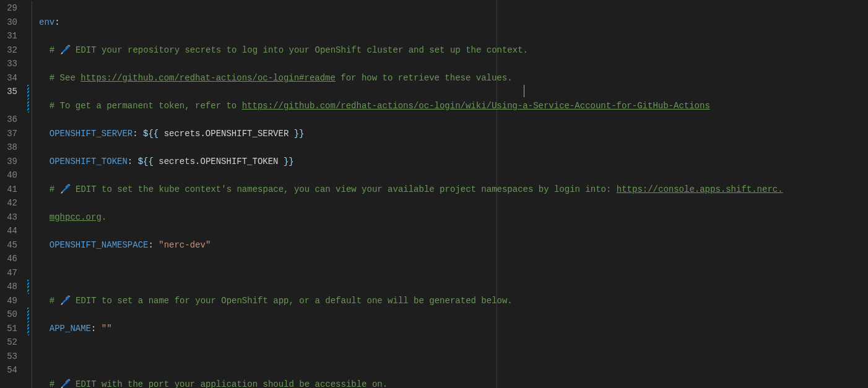 The image size is (868, 388). Describe the element at coordinates (289, 50) in the screenshot. I see `comment: # 🖊️ EDIT your repository secrets to log…` at that location.